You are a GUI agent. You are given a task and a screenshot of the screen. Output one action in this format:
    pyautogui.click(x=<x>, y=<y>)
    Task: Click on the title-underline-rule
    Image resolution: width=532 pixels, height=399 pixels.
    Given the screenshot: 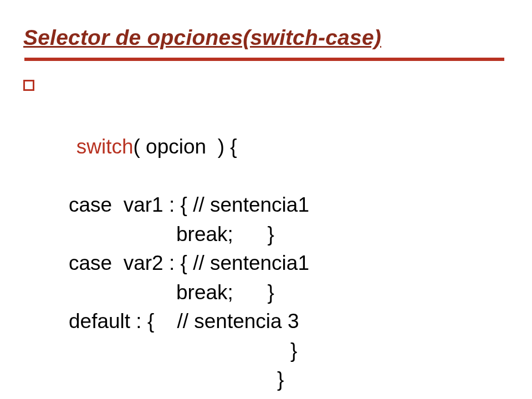 What is the action you would take?
    pyautogui.click(x=264, y=59)
    